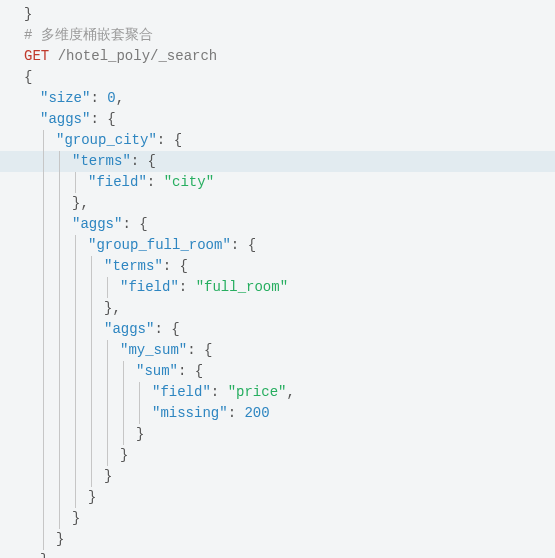  What do you see at coordinates (82, 98) in the screenshot?
I see `line-content: "size": 0,` at bounding box center [82, 98].